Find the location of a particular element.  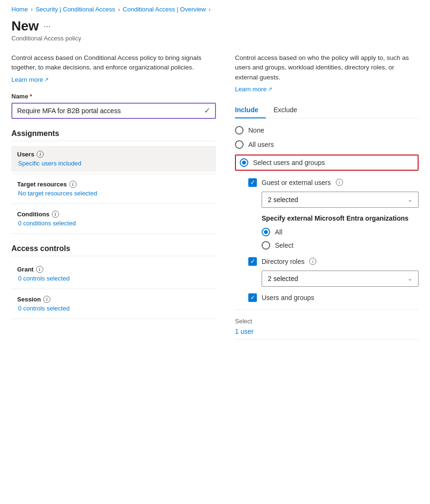

checkbox-guest-external: ✓ Guest or external users i is located at coordinates (333, 183).